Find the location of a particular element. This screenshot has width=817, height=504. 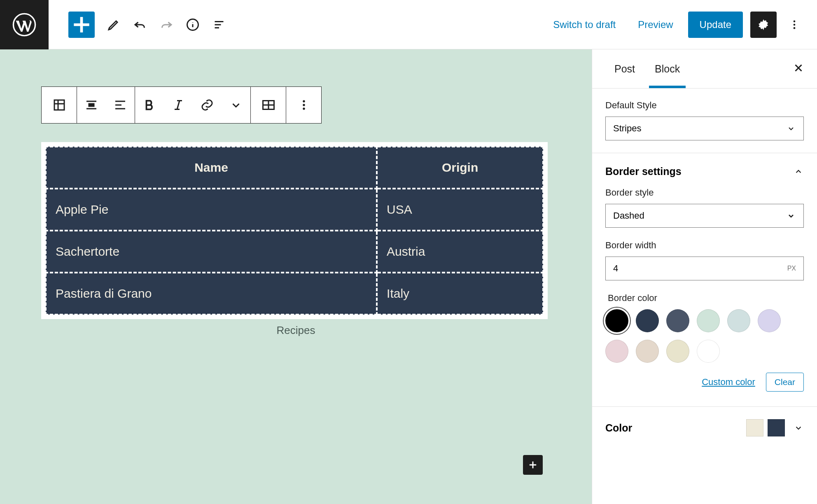

table-cell: Pastiera di Grano is located at coordinates (211, 294).